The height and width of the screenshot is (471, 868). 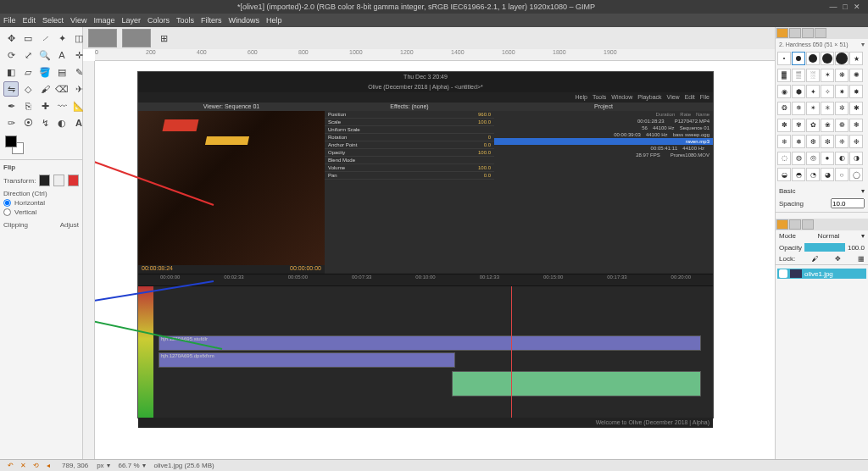 I want to click on scale-tool: ⤢, so click(x=28, y=55).